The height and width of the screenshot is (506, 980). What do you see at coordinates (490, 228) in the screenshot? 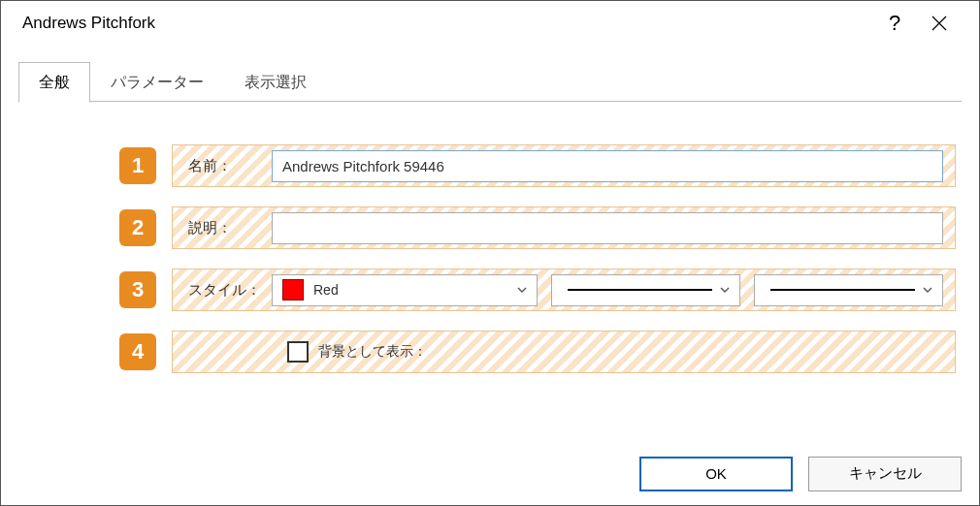
I see `row-description: 2 説明：` at bounding box center [490, 228].